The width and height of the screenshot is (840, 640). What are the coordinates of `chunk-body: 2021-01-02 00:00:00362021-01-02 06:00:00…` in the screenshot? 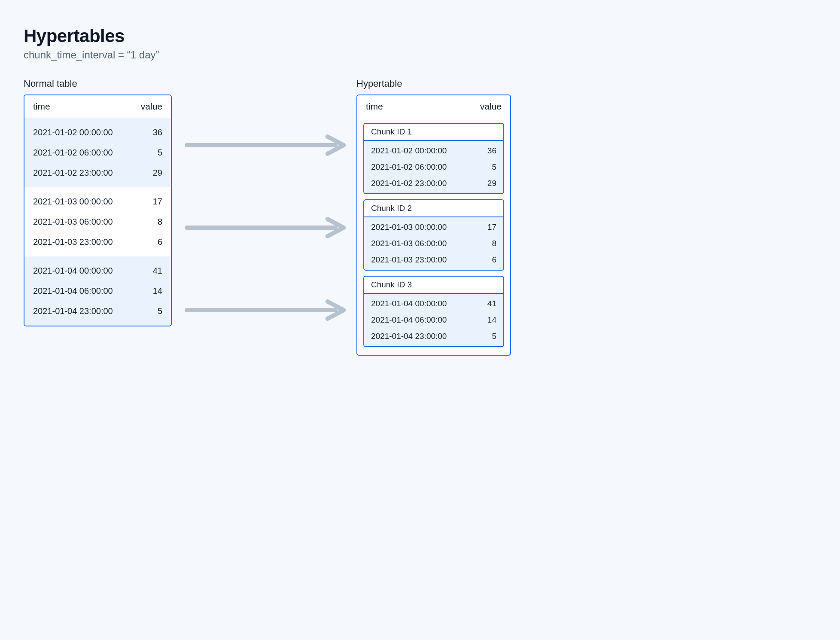 It's located at (434, 167).